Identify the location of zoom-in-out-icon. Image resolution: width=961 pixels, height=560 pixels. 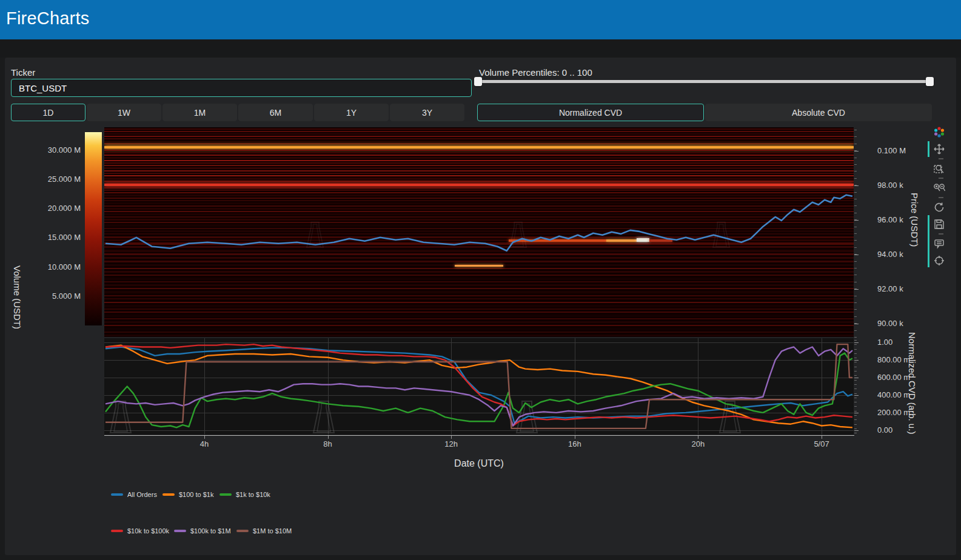
(939, 188).